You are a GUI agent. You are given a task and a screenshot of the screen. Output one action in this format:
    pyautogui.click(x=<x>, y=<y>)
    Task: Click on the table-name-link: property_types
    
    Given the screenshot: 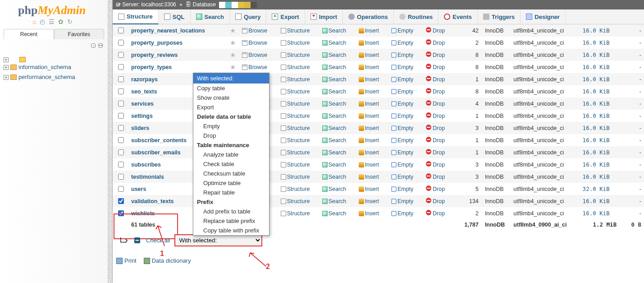 What is the action you would take?
    pyautogui.click(x=151, y=67)
    